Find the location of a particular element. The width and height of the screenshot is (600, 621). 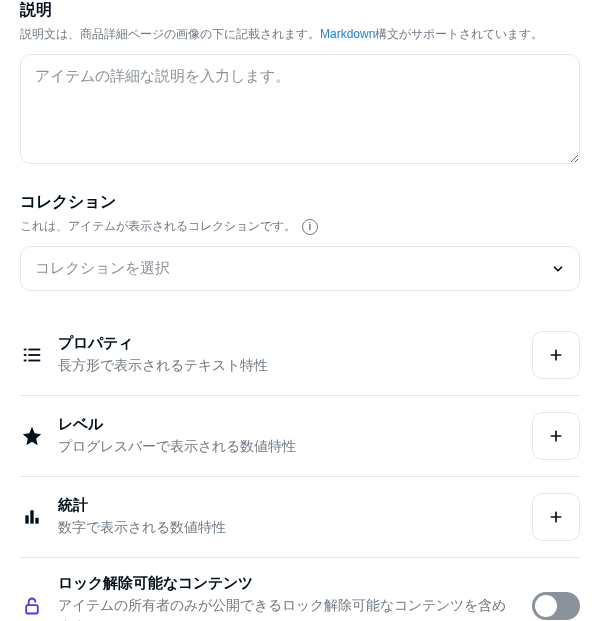

unlockable-toggle is located at coordinates (556, 606).